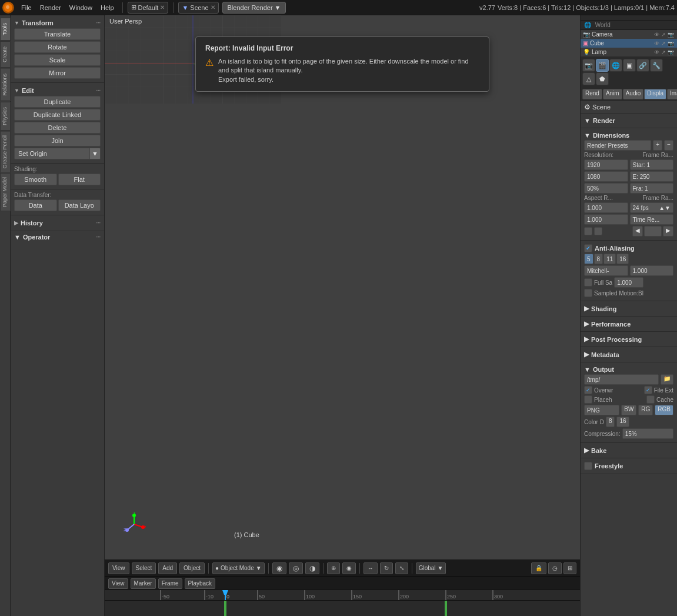 The height and width of the screenshot is (616, 677). I want to click on scale-btn: Scale, so click(58, 60).